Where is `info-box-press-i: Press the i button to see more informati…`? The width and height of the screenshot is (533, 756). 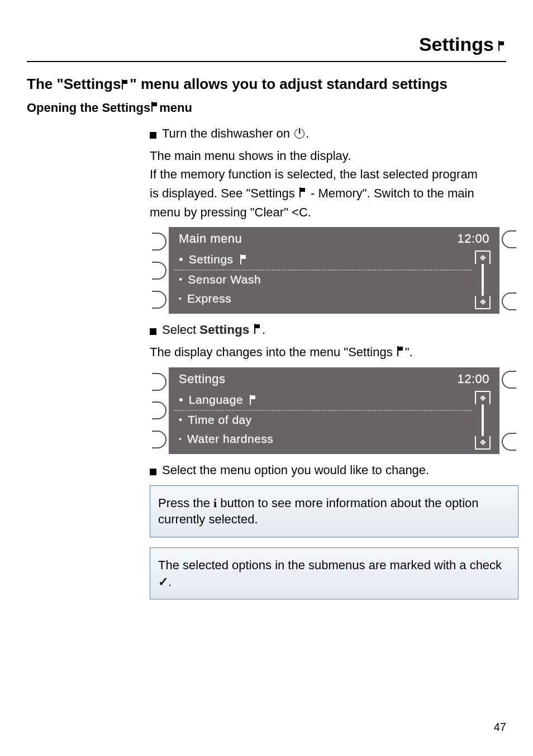
info-box-press-i: Press the i button to see more informati… is located at coordinates (334, 511).